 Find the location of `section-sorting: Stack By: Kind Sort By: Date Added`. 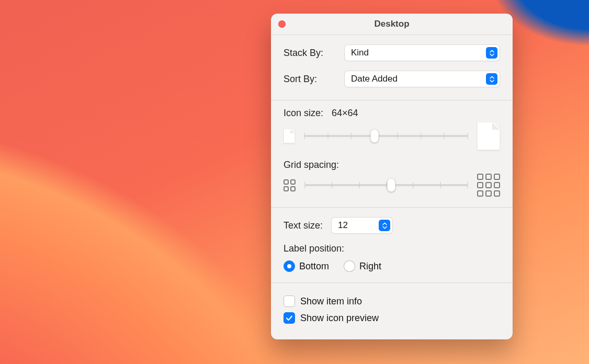

section-sorting: Stack By: Kind Sort By: Date Added is located at coordinates (392, 67).